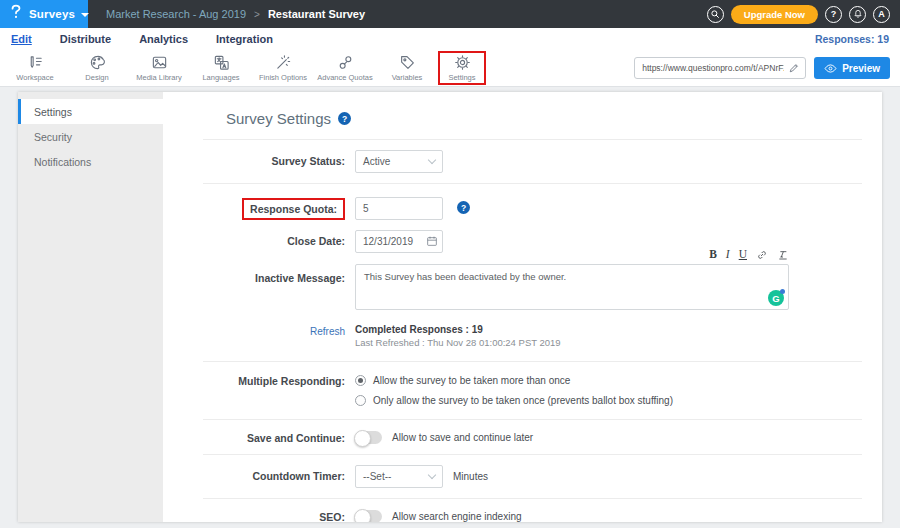 The image size is (900, 528). Describe the element at coordinates (164, 39) in the screenshot. I see `nav-tab-analytics: Analytics` at that location.